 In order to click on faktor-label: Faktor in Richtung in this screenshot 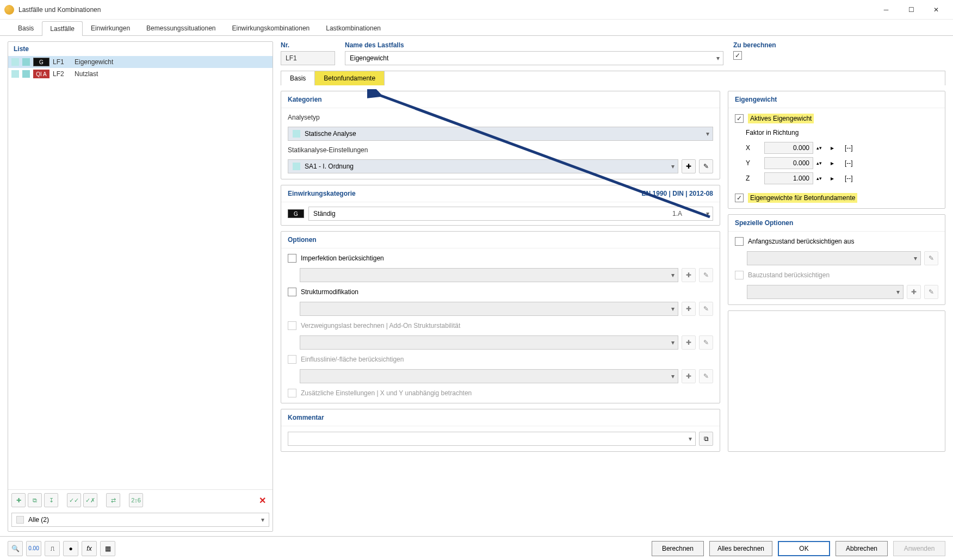, I will do `click(842, 133)`.